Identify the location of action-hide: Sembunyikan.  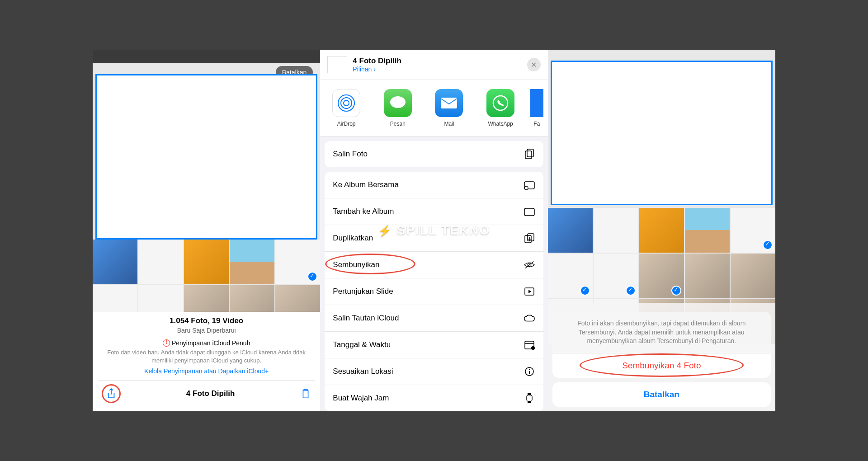
(434, 265).